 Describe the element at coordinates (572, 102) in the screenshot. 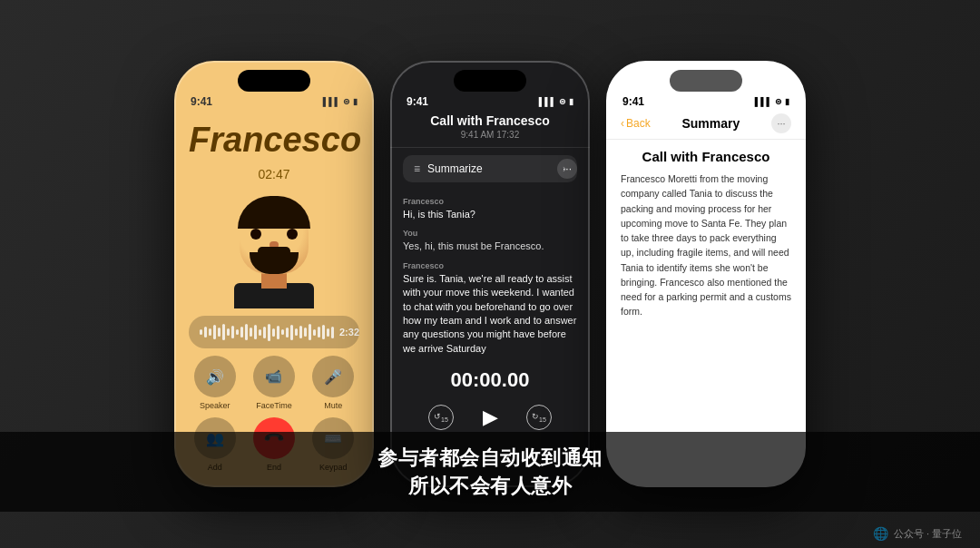

I see `battery-icon-2: ▮` at that location.